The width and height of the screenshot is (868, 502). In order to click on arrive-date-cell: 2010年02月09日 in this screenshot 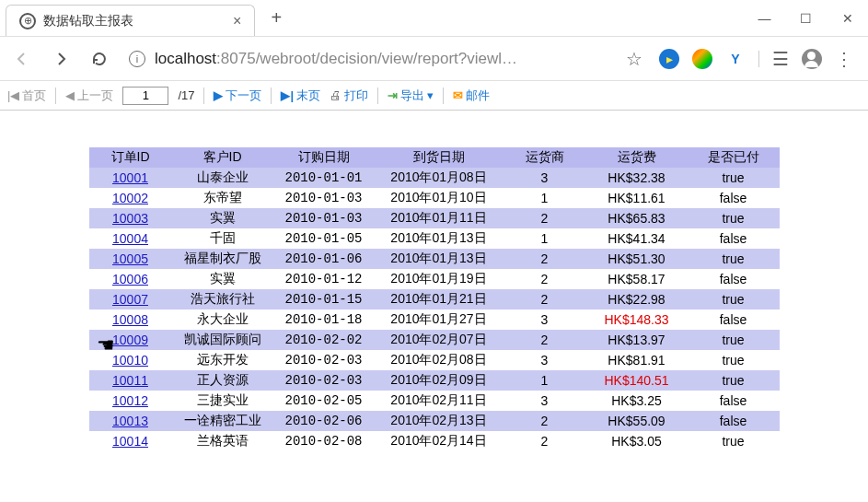, I will do `click(439, 380)`.